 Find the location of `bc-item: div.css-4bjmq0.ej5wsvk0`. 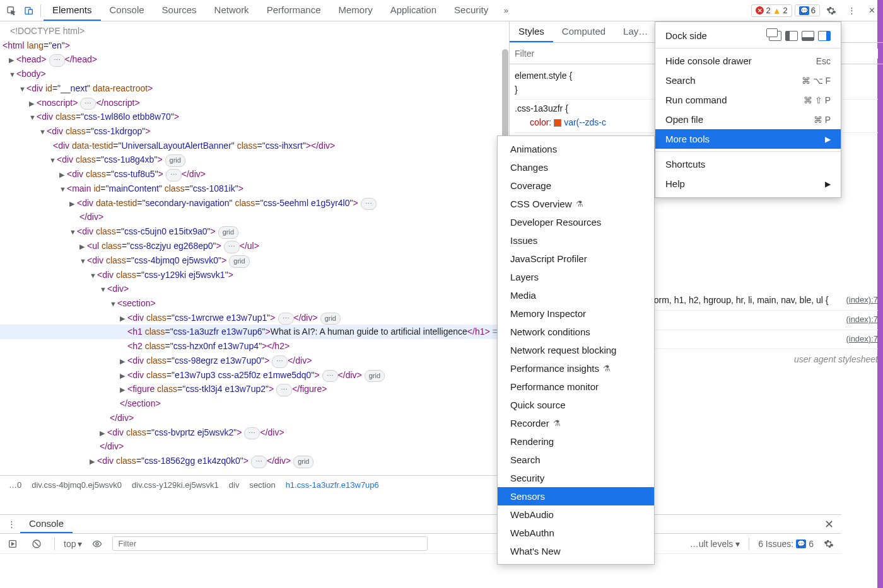

bc-item: div.css-4bjmq0.ej5wsvk0 is located at coordinates (77, 485).